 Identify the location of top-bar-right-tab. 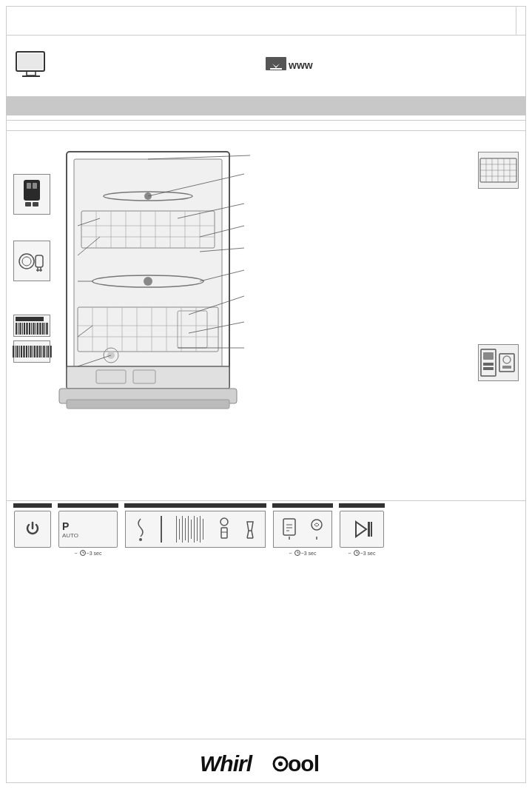
(521, 21).